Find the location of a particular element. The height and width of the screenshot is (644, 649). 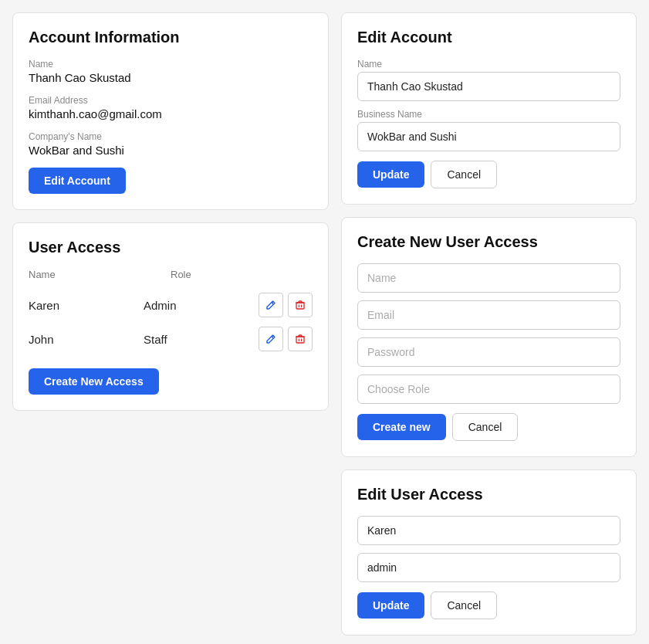

name-field: Name Thanh Cao Skustad is located at coordinates (171, 71).